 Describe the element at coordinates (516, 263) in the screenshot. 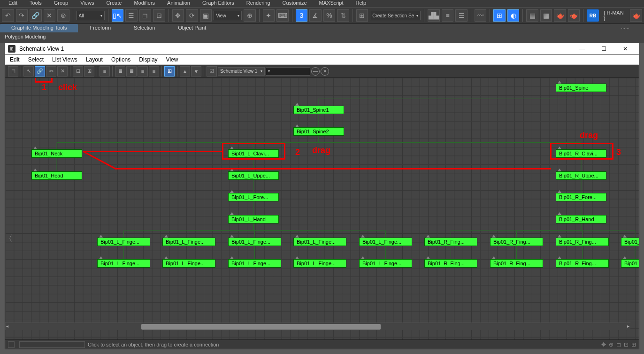

I see `node-rf1b: Bip01_R_Fing...` at that location.